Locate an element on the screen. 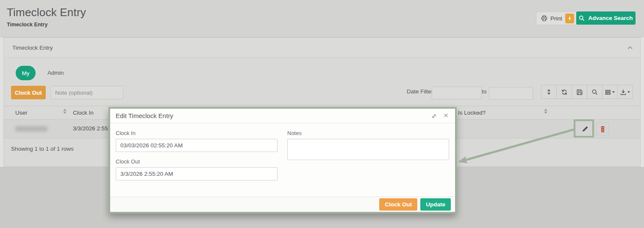  chevron-up-icon is located at coordinates (630, 48).